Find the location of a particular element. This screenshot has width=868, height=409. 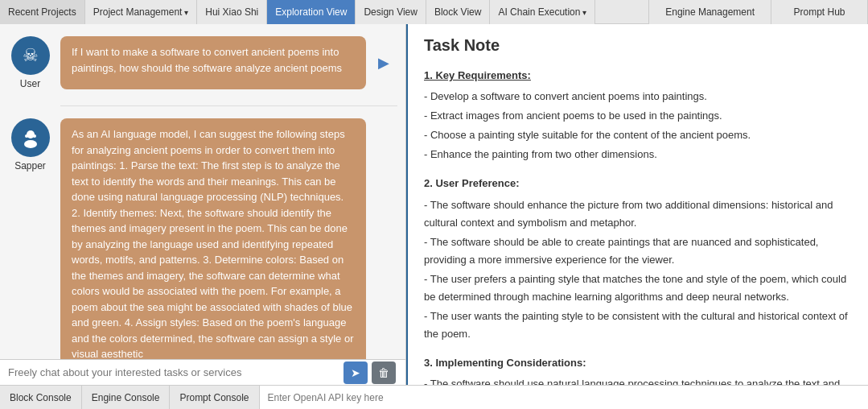

sapper-avatar-container: Sapper is located at coordinates (31, 238).